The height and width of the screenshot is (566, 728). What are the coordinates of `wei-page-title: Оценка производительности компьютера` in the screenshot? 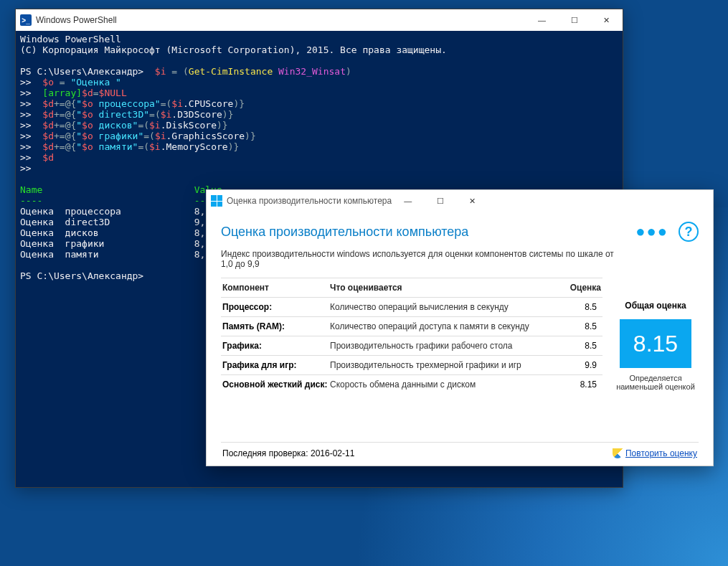 It's located at (428, 232).